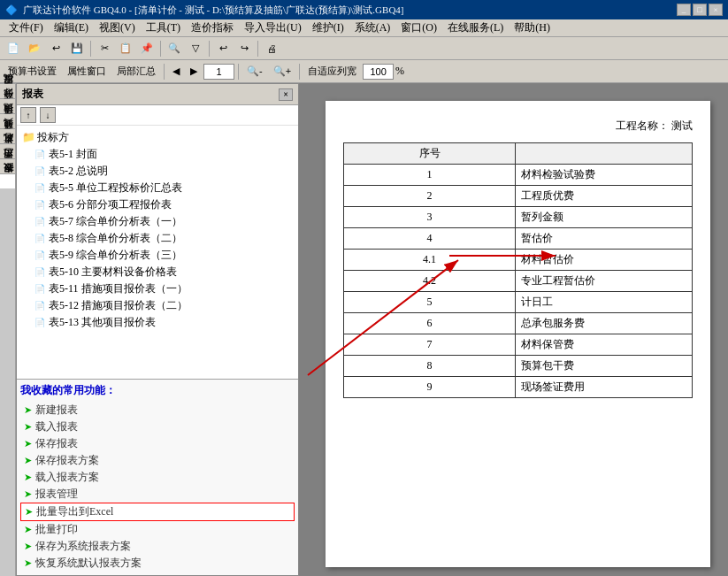 The image size is (728, 576). What do you see at coordinates (157, 411) in the screenshot?
I see `bookmark-0: ➤ 新建报表` at bounding box center [157, 411].